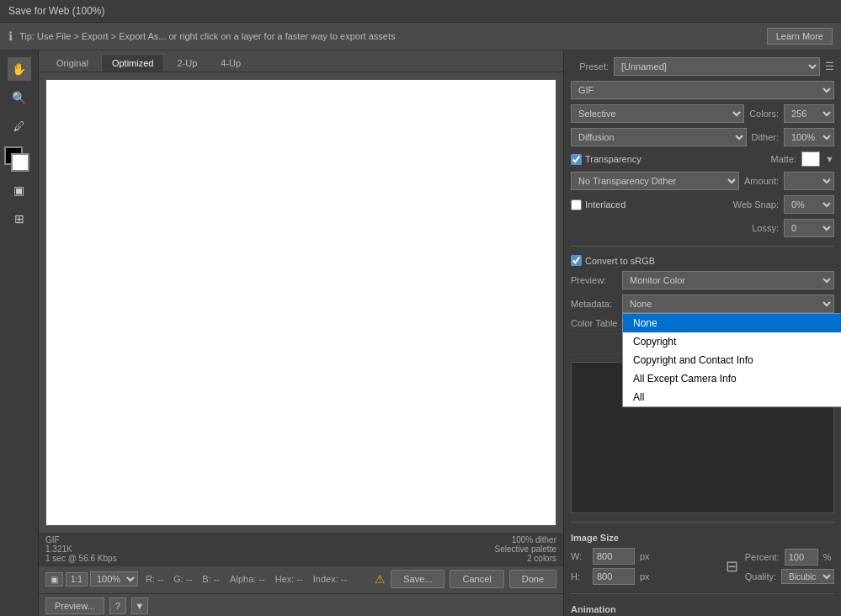 The image size is (841, 616). I want to click on animation-title: Animation, so click(702, 609).